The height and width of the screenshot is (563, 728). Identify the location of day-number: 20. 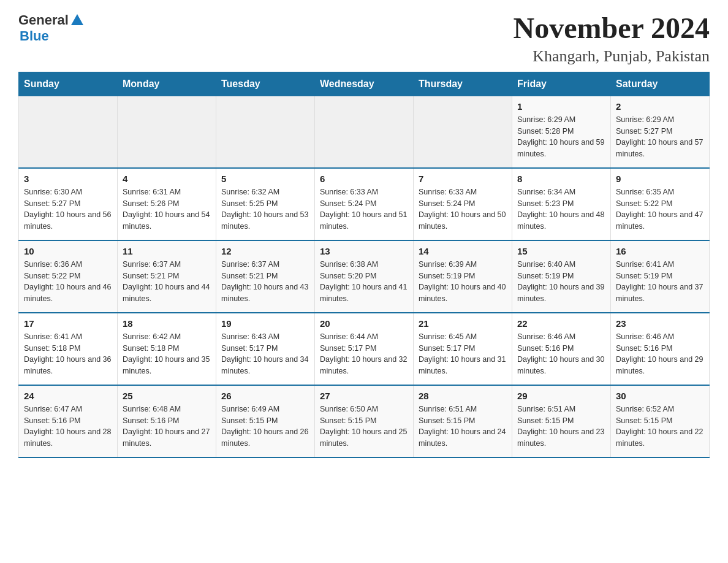
(364, 324).